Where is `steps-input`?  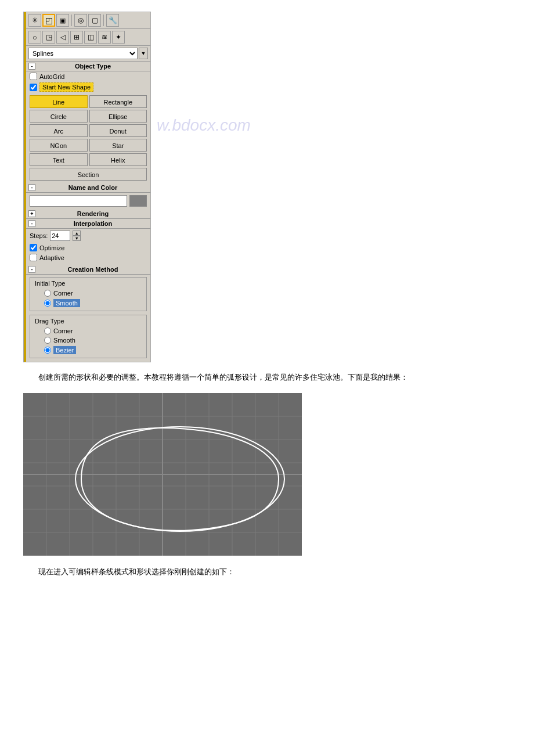 steps-input is located at coordinates (60, 236).